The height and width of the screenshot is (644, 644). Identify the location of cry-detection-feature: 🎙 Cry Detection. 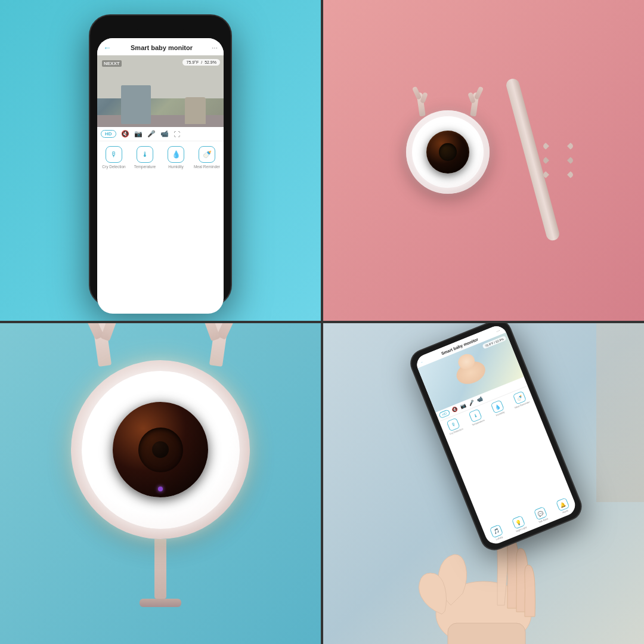
(114, 228).